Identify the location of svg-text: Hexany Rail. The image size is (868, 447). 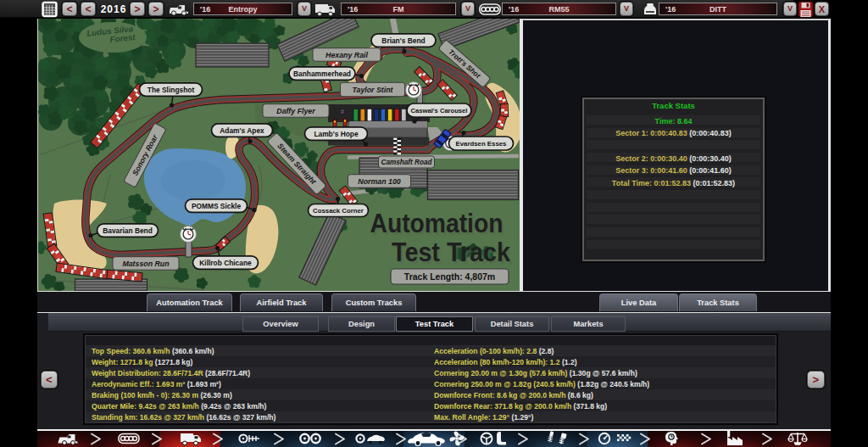
(347, 55).